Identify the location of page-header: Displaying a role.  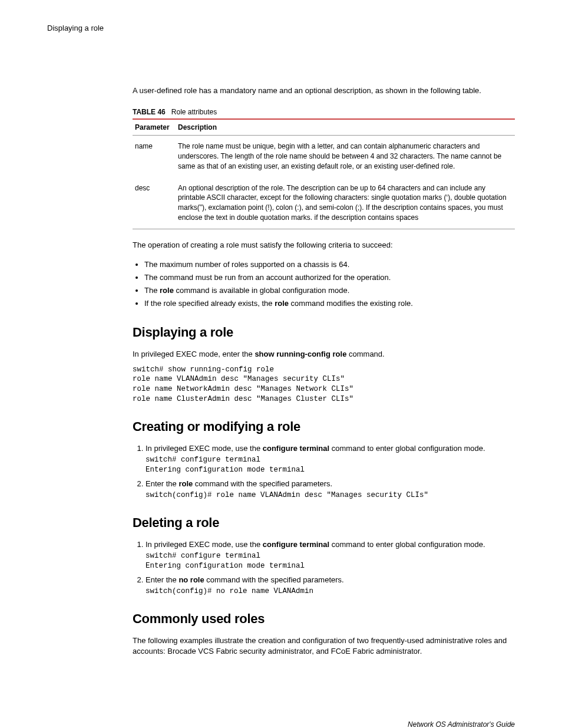
(281, 28).